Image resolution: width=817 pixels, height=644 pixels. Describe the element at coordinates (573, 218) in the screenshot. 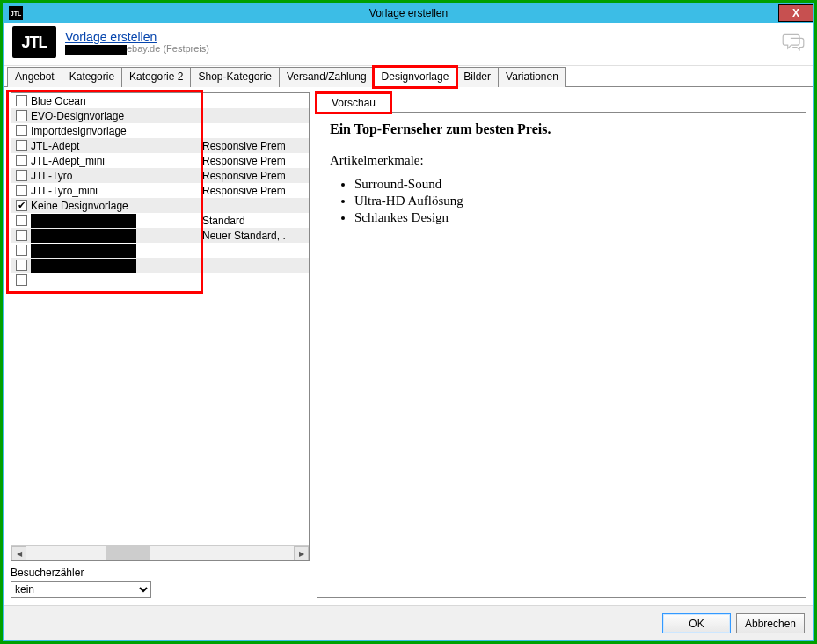

I see `preview-feature-item: Schlankes Design` at that location.